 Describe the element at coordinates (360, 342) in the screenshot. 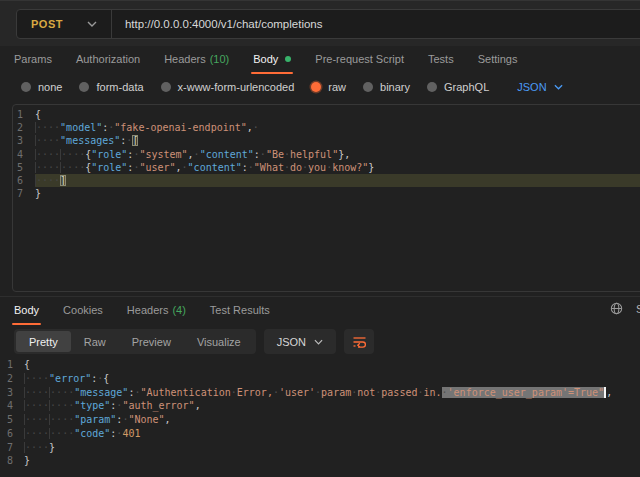

I see `wrap-lines-icon` at that location.